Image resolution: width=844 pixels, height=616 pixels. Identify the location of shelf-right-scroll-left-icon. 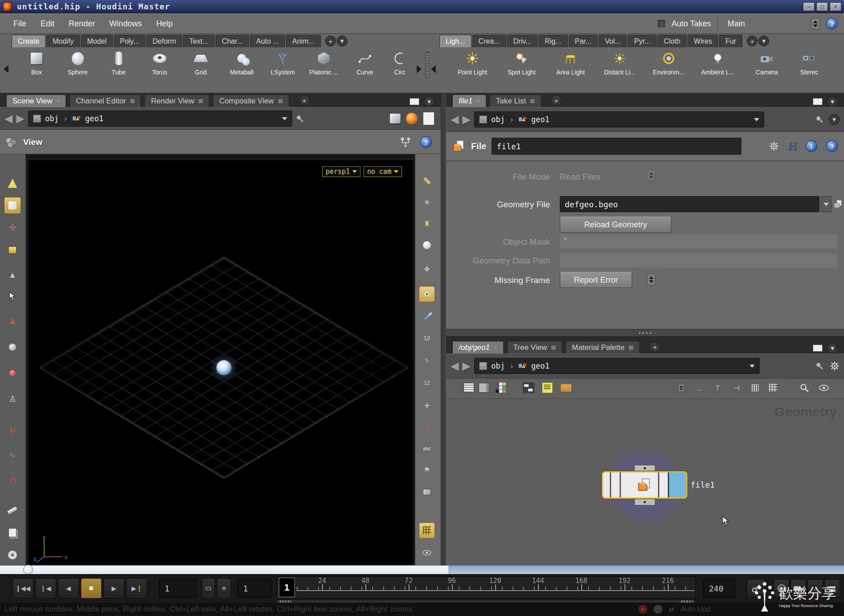
(434, 69).